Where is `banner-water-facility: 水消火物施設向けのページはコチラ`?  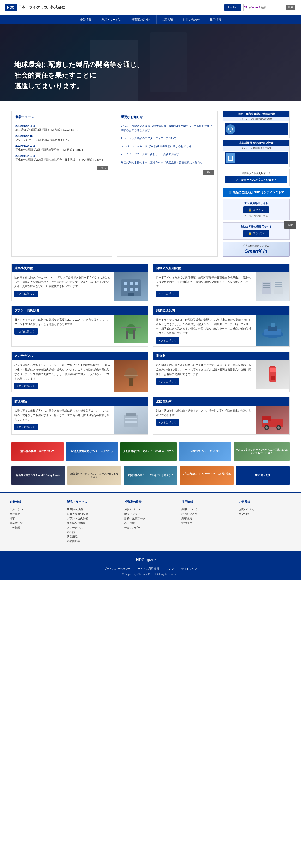 banner-water-facility: 水消火物施設向けのページはコチラ is located at coordinates (92, 452).